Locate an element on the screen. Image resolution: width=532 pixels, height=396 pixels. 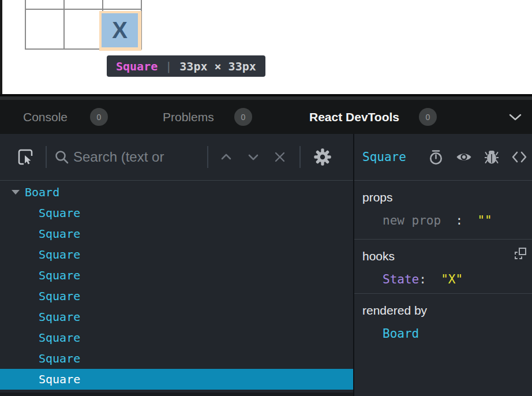
tree-scrollbar-track is located at coordinates (177, 394).